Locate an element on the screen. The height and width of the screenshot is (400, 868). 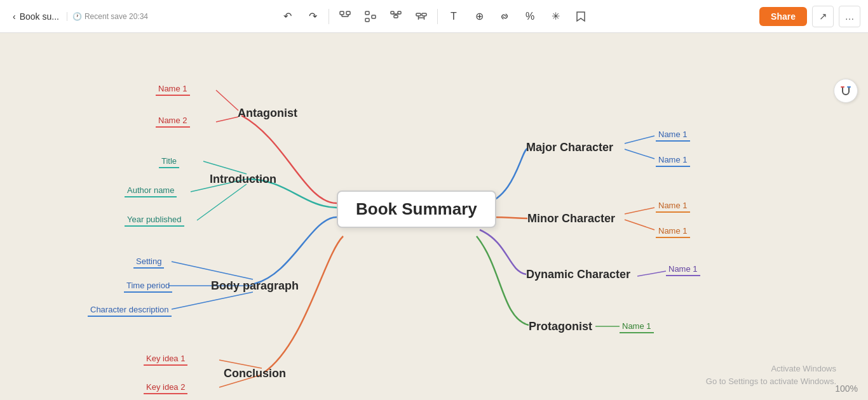
center-node: Major Character Book Summary is located at coordinates (417, 210).